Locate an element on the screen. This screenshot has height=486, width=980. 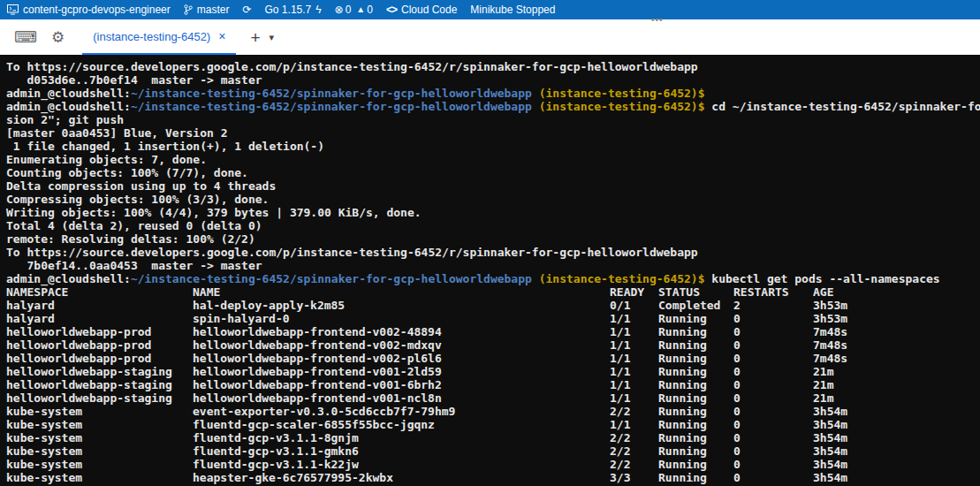
terminal-line: d053d6e..7b0ef14 master -> master is located at coordinates (493, 80).